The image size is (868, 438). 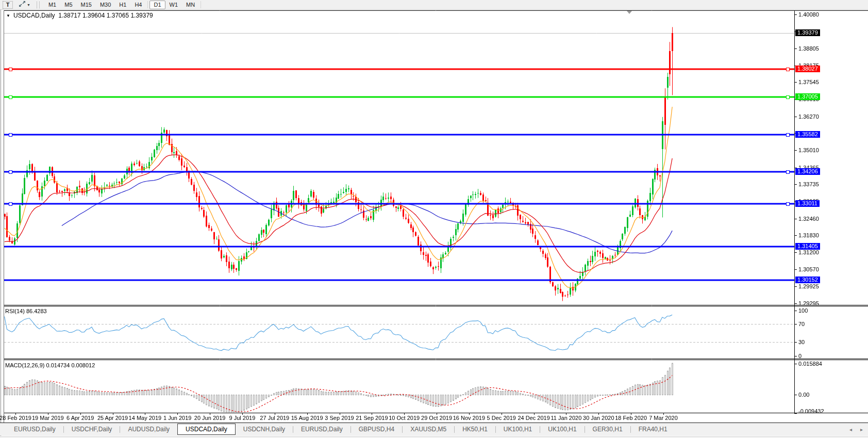 I want to click on date-axis-label: 15 Aug 2019, so click(x=307, y=418).